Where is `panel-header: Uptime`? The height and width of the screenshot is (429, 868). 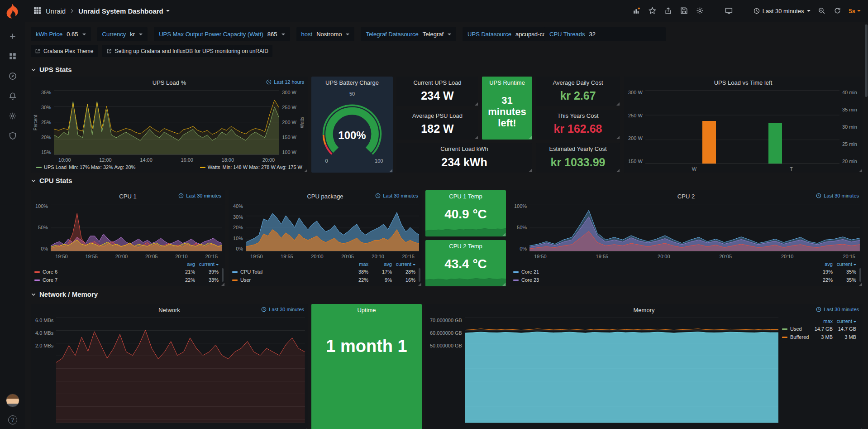 panel-header: Uptime is located at coordinates (367, 310).